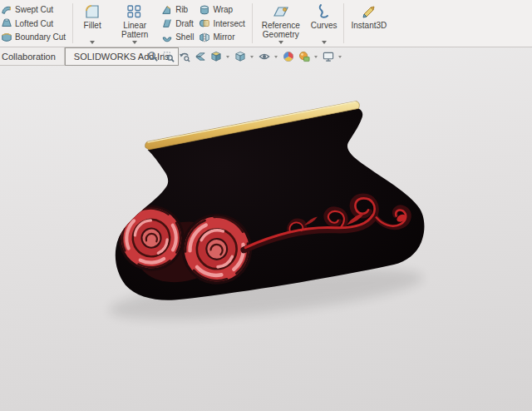 The height and width of the screenshot is (411, 532). Describe the element at coordinates (7, 37) in the screenshot. I see `boundary-cut-icon` at that location.